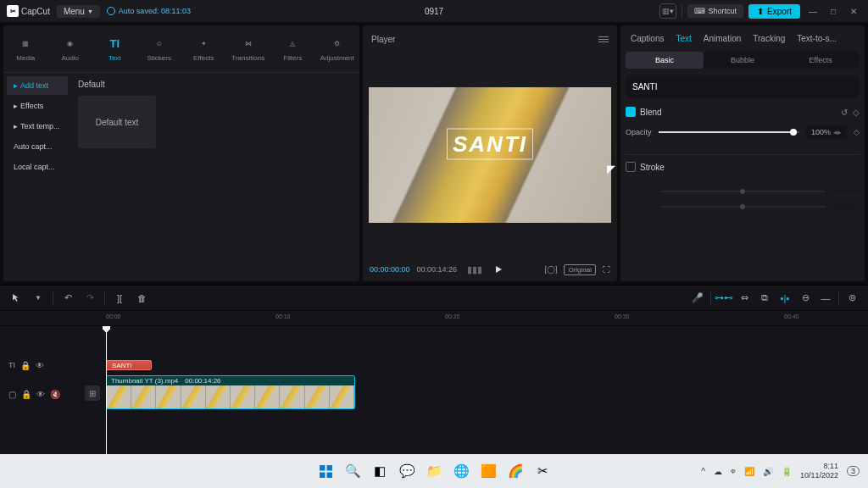 The image size is (868, 488). I want to click on tab-media: ▦Media, so click(25, 49).